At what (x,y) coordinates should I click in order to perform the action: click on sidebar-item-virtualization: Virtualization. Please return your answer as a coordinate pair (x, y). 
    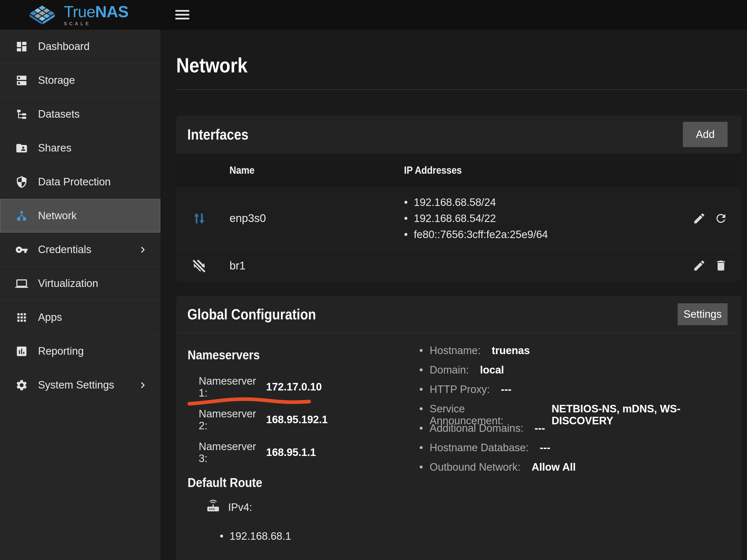
    Looking at the image, I should click on (80, 284).